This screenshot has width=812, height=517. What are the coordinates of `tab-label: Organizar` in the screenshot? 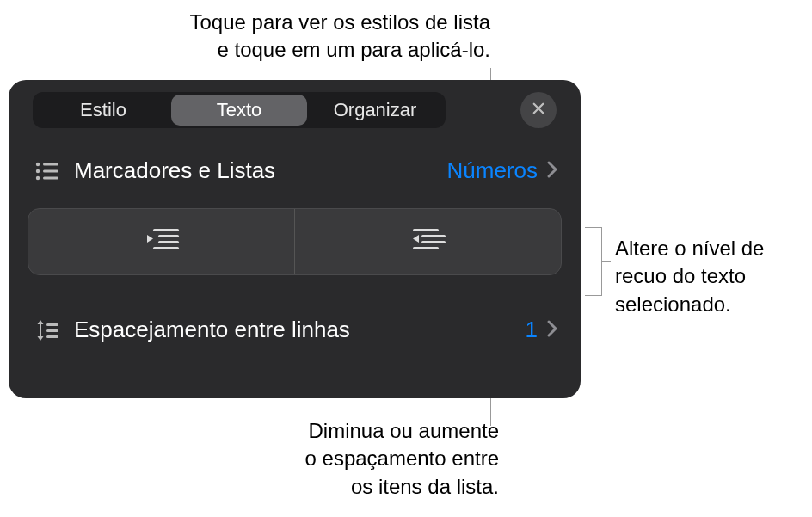 It's located at (375, 110).